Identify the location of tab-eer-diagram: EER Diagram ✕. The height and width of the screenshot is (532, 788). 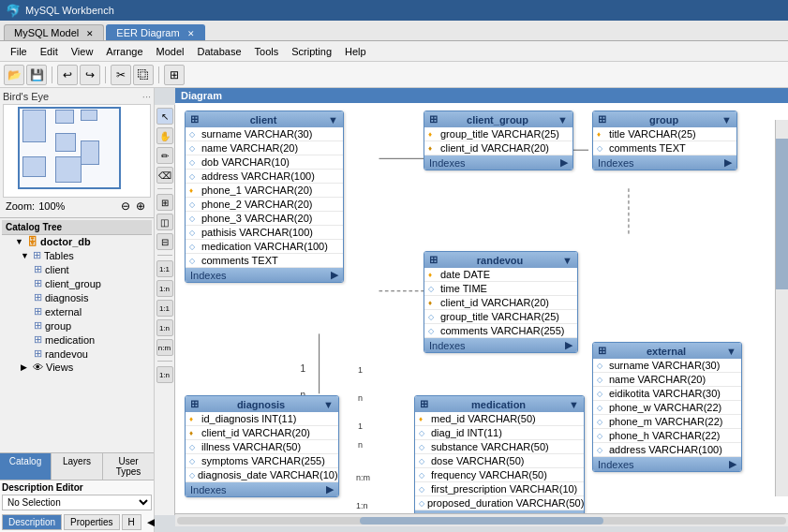
(156, 32).